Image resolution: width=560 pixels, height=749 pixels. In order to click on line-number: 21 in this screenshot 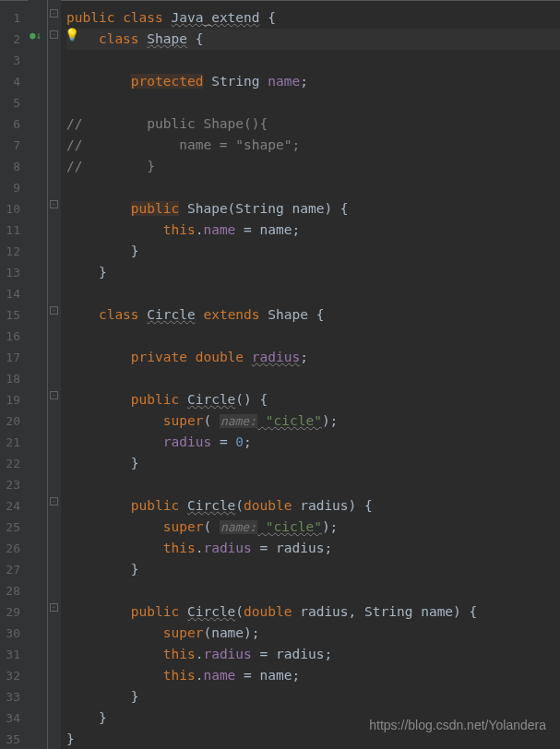, I will do `click(14, 443)`.